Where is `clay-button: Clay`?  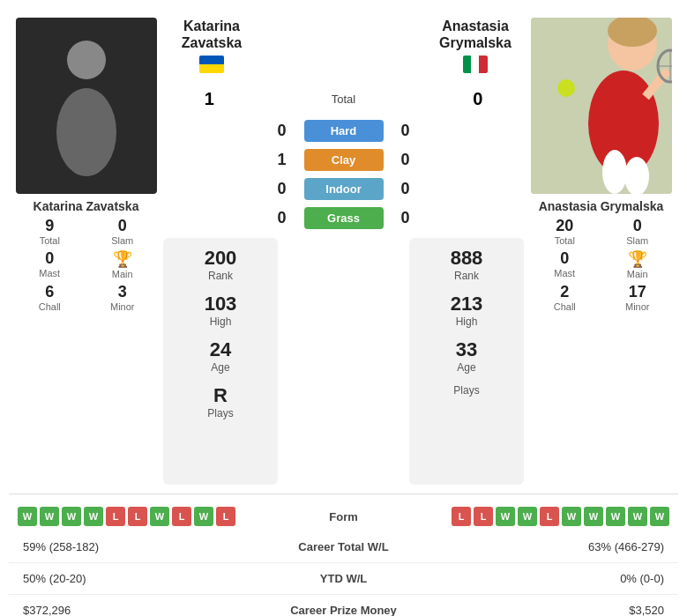 clay-button: Clay is located at coordinates (344, 160).